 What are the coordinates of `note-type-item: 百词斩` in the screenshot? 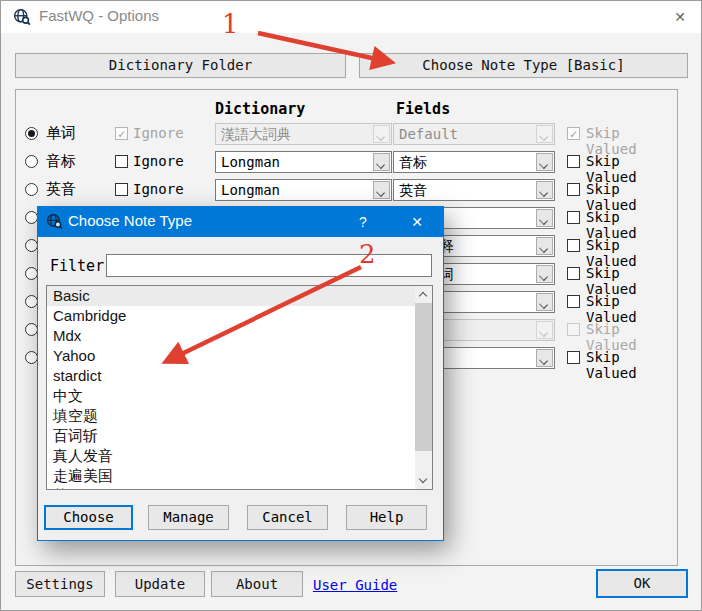 It's located at (240, 436).